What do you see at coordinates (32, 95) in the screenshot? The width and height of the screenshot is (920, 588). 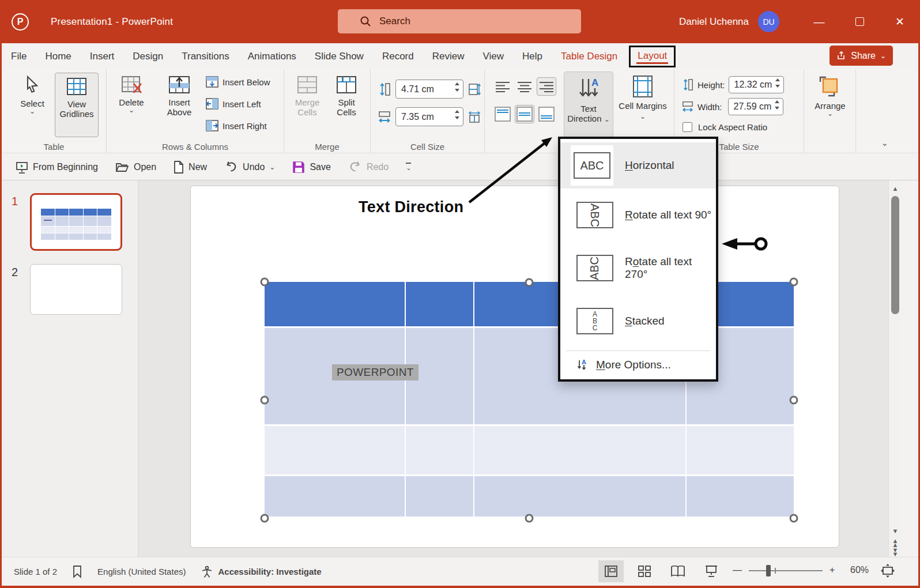 I see `select-button: Select ⌄` at bounding box center [32, 95].